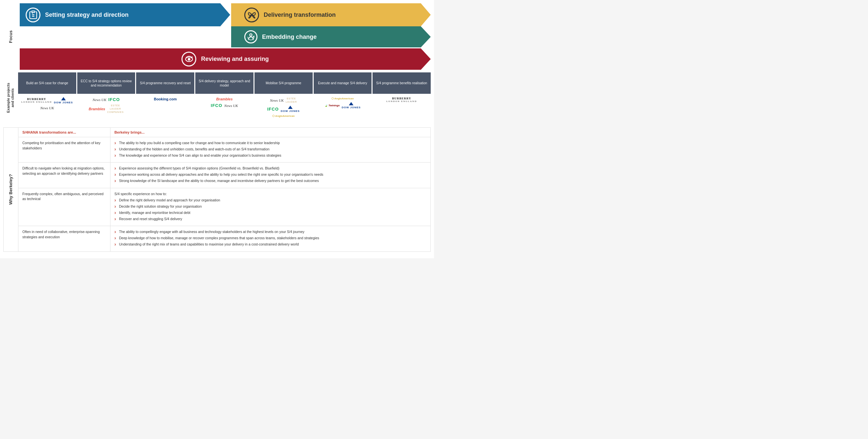  Describe the element at coordinates (63, 100) in the screenshot. I see `dow-jones-logo: DOW JONES` at that location.